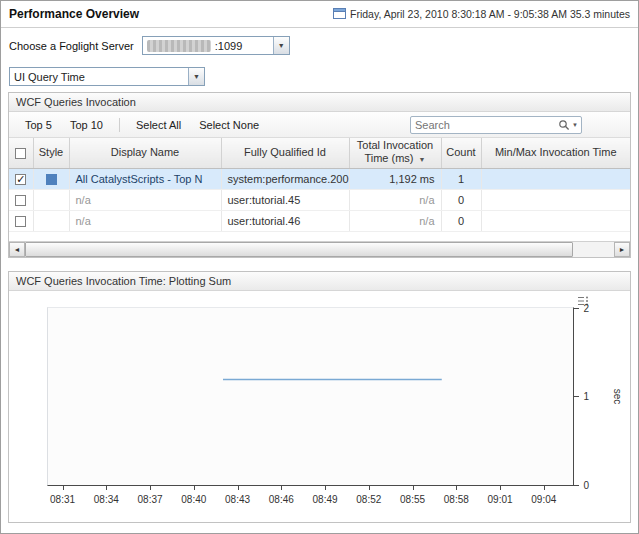 Image resolution: width=639 pixels, height=534 pixels. I want to click on series-color-swatch, so click(52, 222).